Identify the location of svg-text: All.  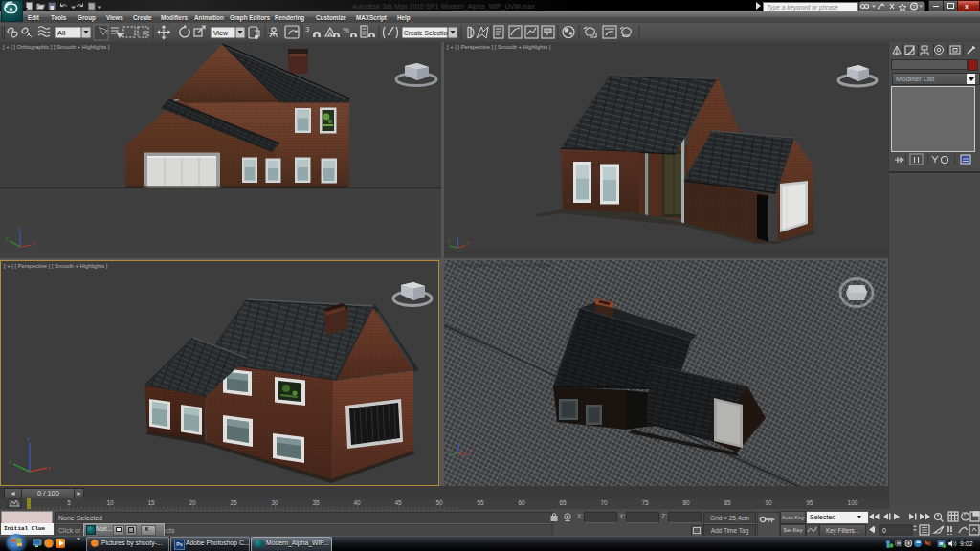
(61, 33).